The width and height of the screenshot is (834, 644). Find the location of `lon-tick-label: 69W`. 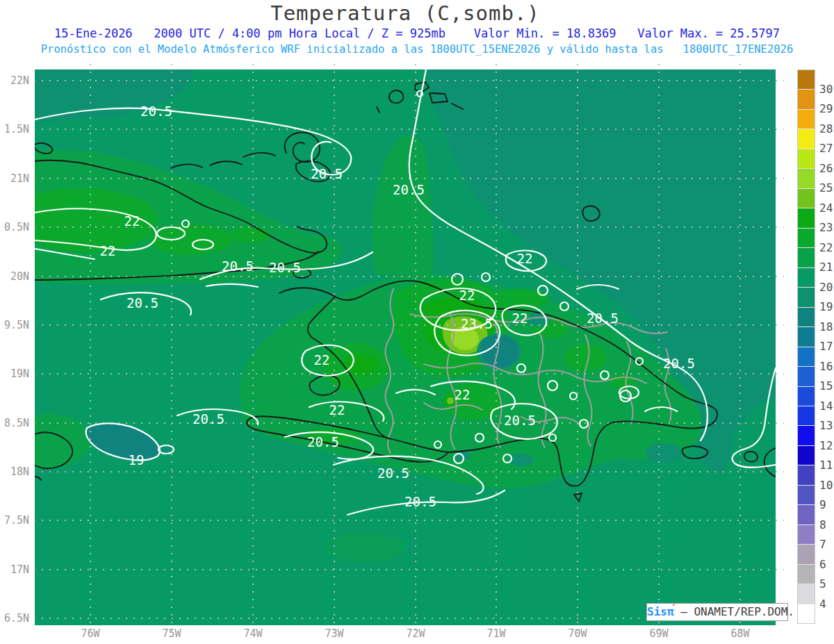

lon-tick-label: 69W is located at coordinates (659, 634).